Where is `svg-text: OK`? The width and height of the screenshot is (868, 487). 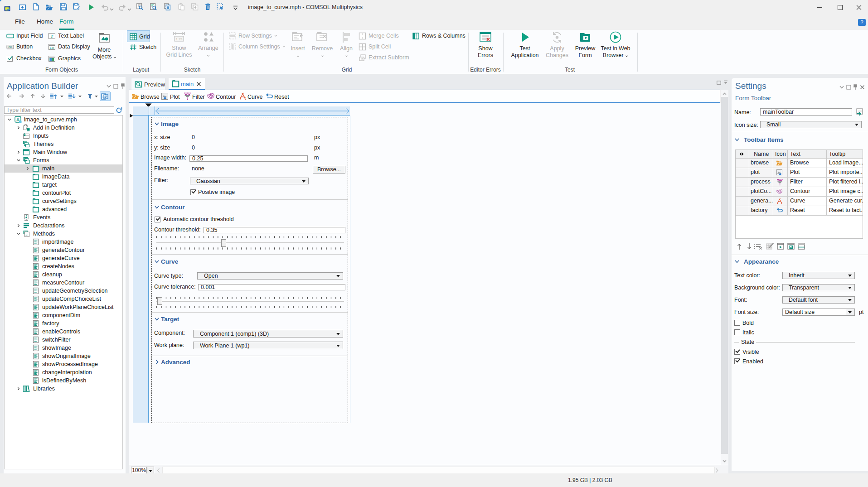 svg-text: OK is located at coordinates (10, 47).